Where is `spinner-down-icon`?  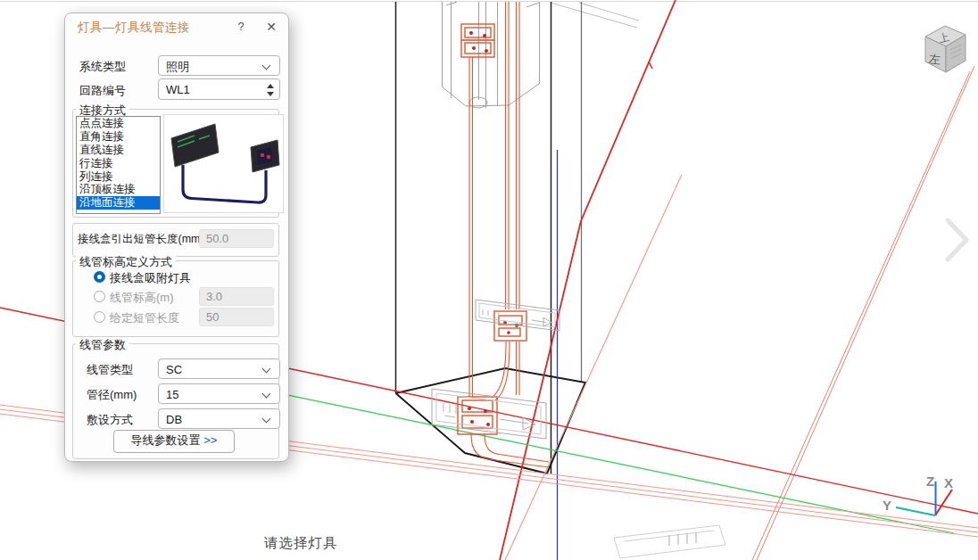 spinner-down-icon is located at coordinates (270, 95).